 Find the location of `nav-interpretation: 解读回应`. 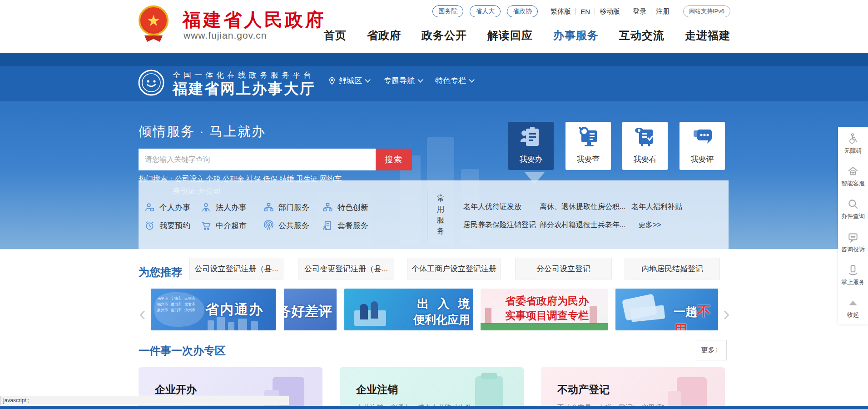

nav-interpretation: 解读回应 is located at coordinates (510, 35).